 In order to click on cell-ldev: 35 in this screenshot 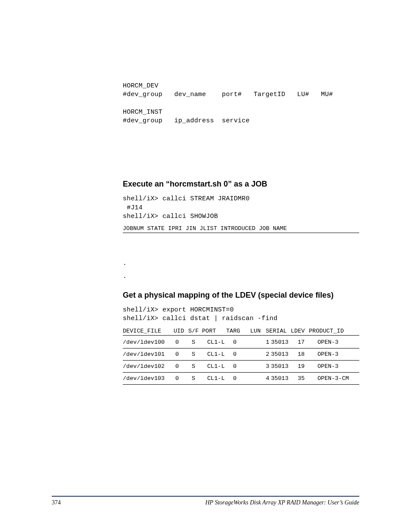, I will do `click(308, 378)`.